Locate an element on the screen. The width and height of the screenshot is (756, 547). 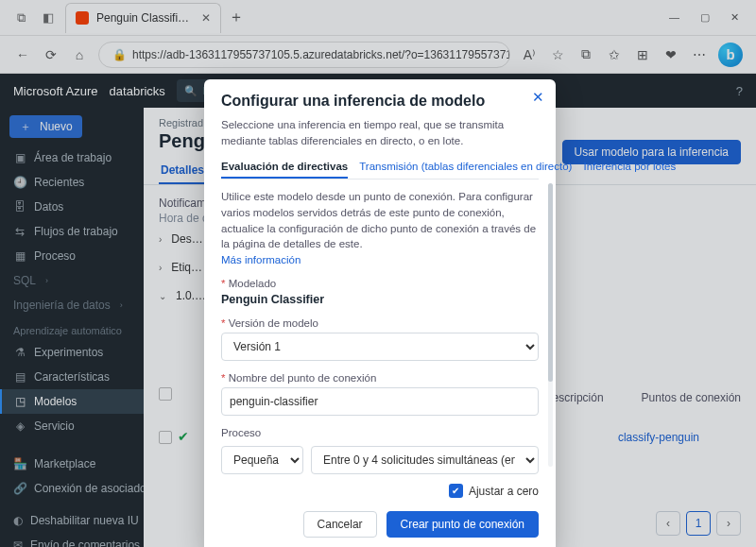
create-endpoint-button: Crear punto de conexión is located at coordinates (463, 524).